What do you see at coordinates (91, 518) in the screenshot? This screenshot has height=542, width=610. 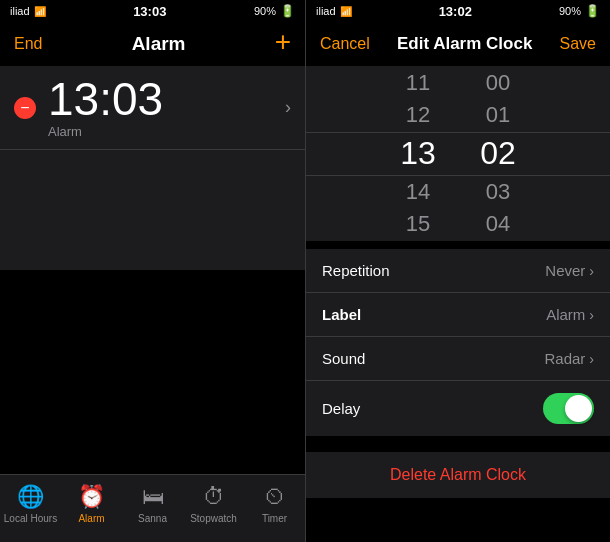 I see `tab-alarm-label: Alarm` at bounding box center [91, 518].